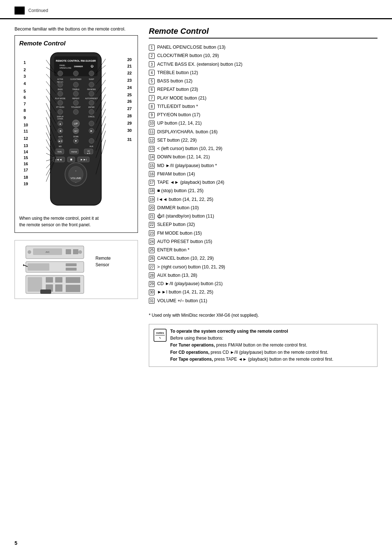  Describe the element at coordinates (26, 125) in the screenshot. I see `left-label-10: 10` at that location.